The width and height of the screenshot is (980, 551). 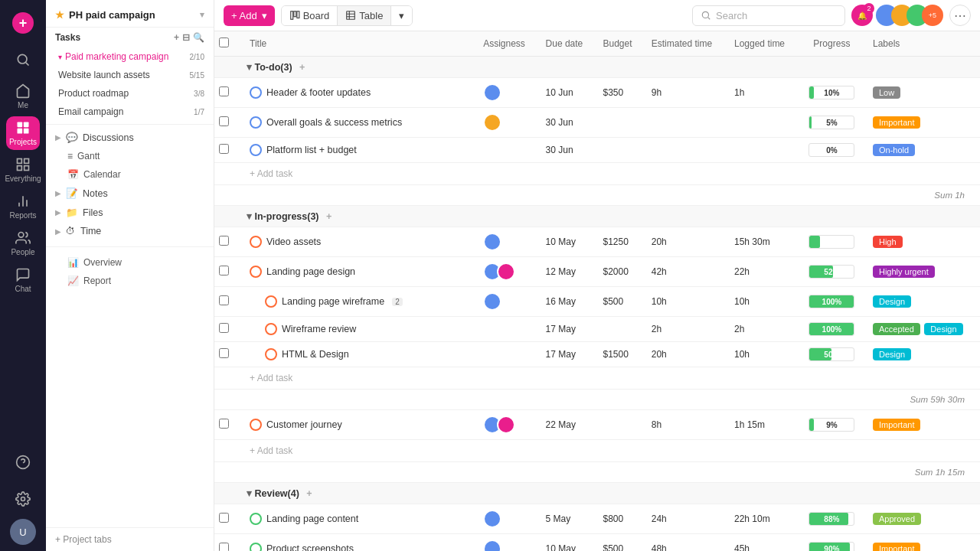 I want to click on more-users: +5, so click(x=933, y=15).